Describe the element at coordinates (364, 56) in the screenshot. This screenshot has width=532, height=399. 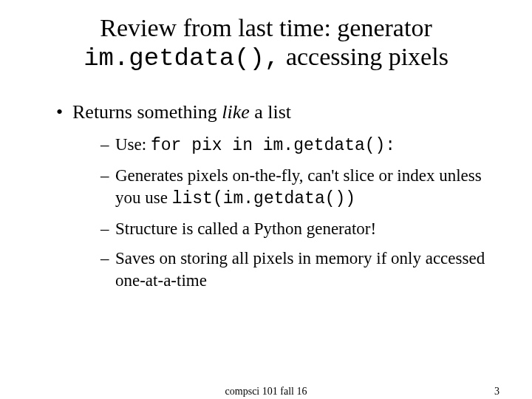
I see `title-rest: accessing pixels` at that location.